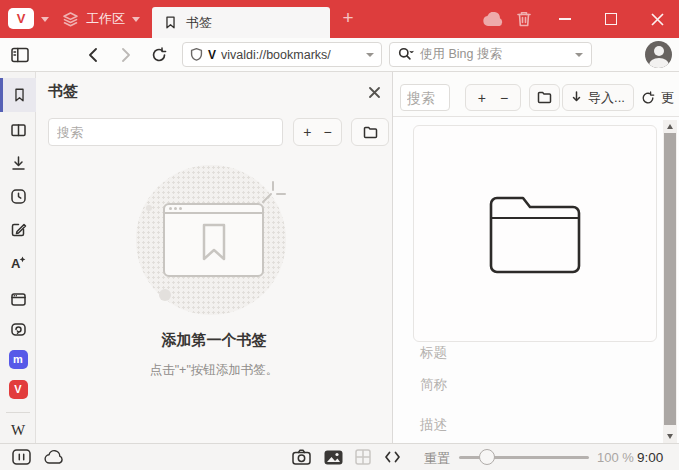  Describe the element at coordinates (524, 19) in the screenshot. I see `trash-button` at that location.